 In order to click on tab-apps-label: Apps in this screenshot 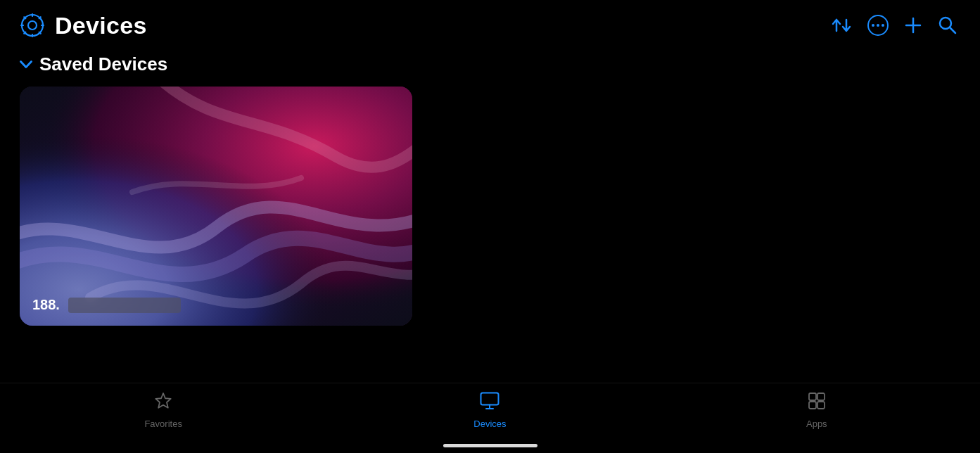, I will do `click(817, 423)`.